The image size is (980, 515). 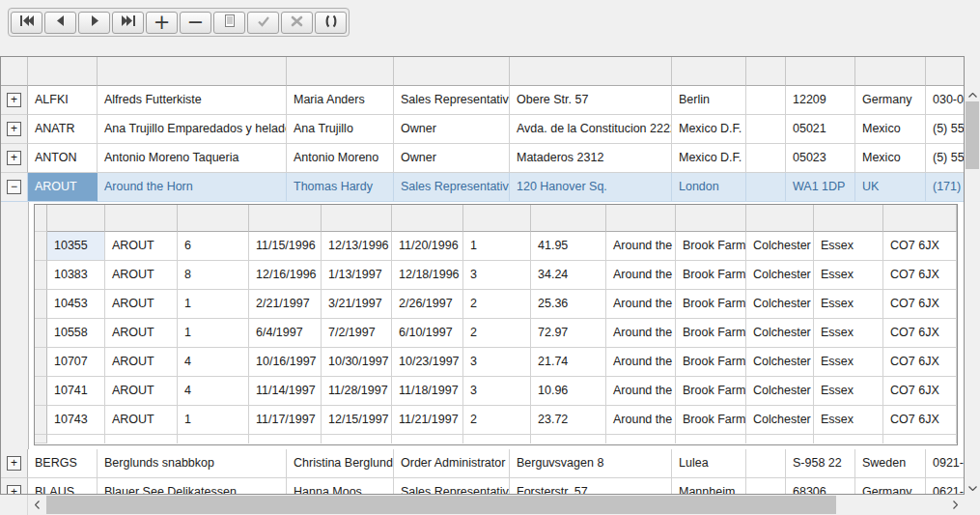 I want to click on cell-phone: 0621-0, so click(x=945, y=487).